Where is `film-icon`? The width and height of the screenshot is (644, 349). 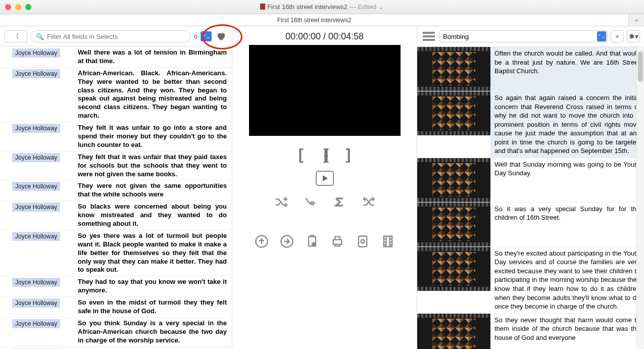 film-icon is located at coordinates (388, 241).